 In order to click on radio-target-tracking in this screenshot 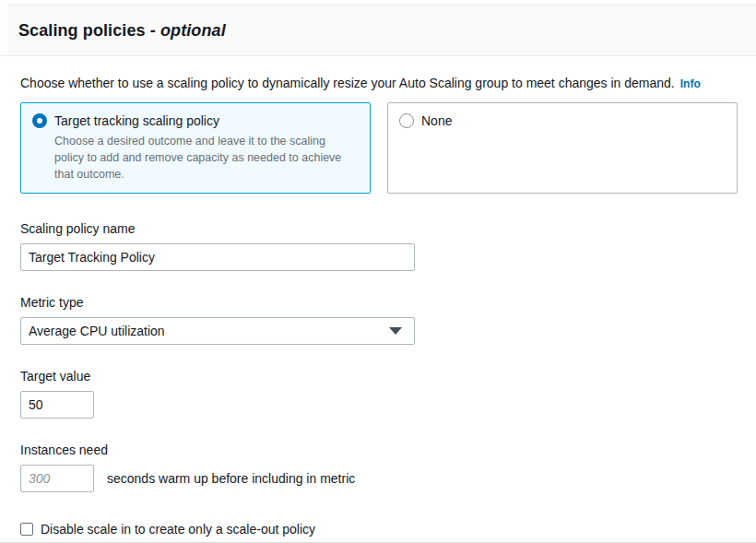, I will do `click(40, 121)`.